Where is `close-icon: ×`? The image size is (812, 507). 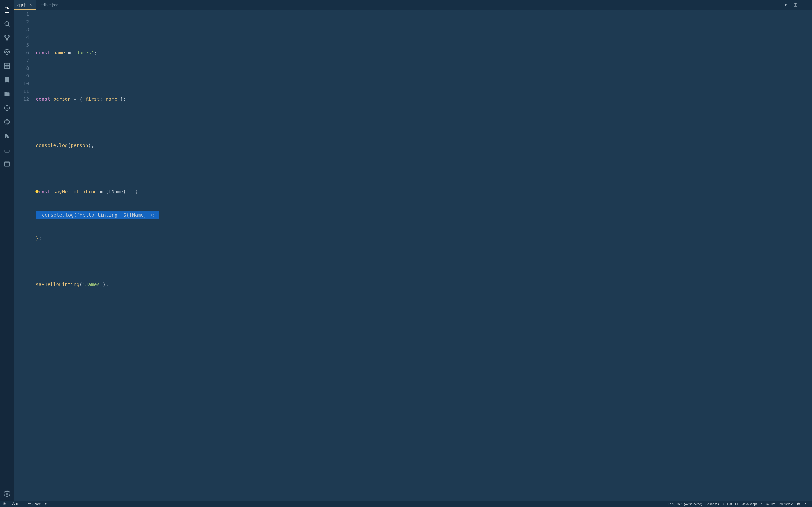
close-icon: × is located at coordinates (31, 5).